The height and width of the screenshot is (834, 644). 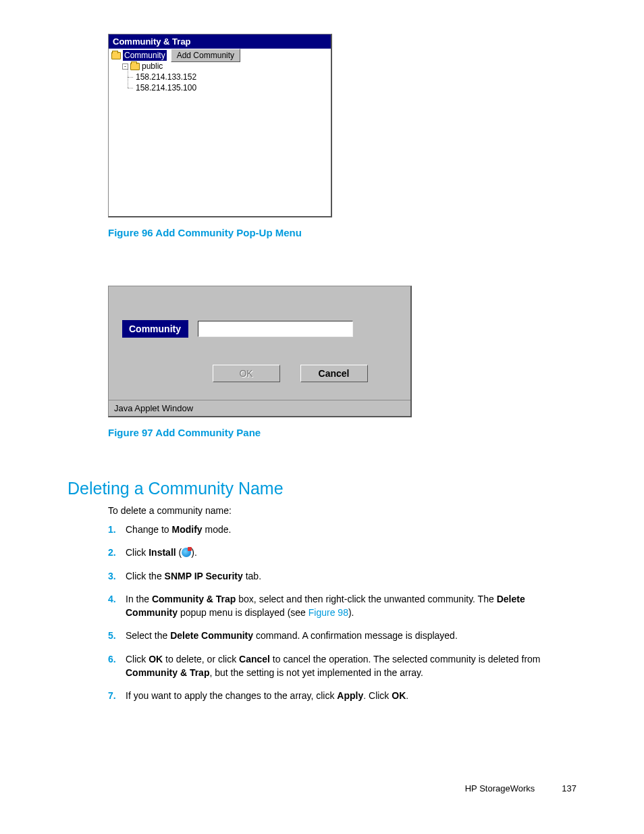 What do you see at coordinates (500, 789) in the screenshot?
I see `footer-brand: HP StorageWorks` at bounding box center [500, 789].